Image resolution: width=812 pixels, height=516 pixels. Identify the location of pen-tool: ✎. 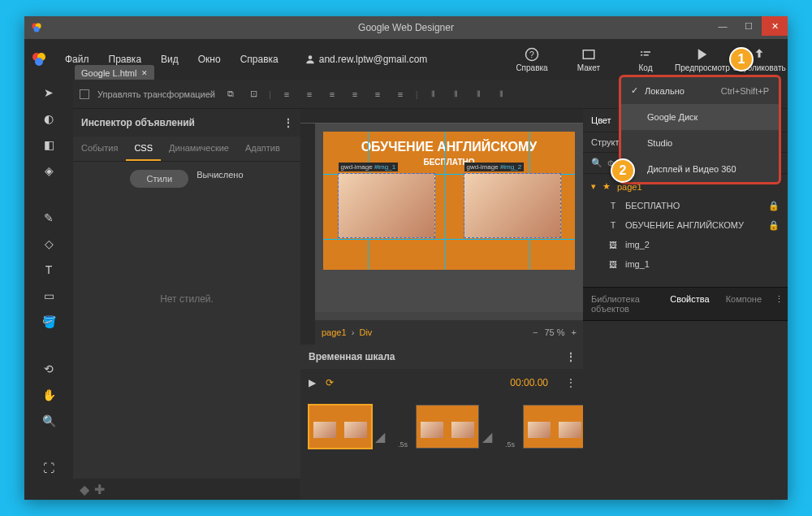
(49, 218).